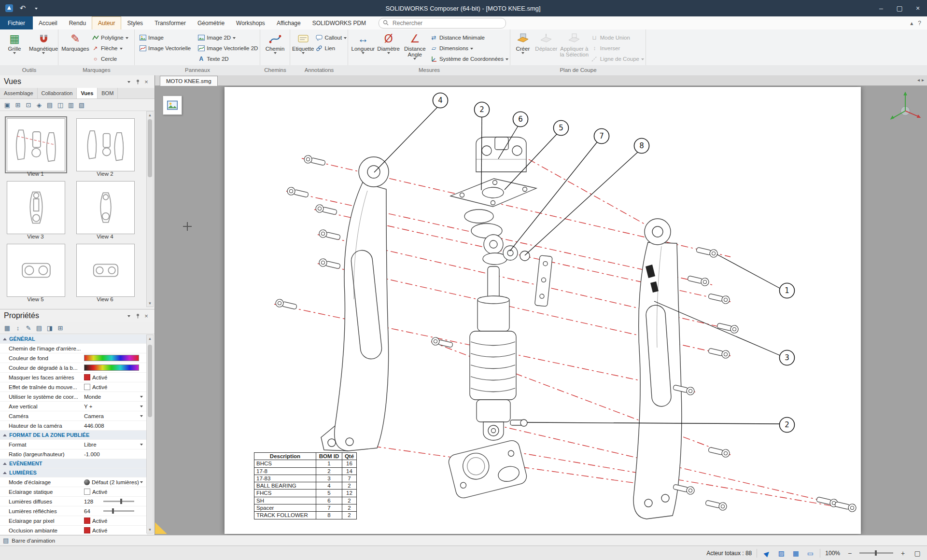 The height and width of the screenshot is (560, 927). I want to click on close-panel-icon: ×, so click(146, 316).